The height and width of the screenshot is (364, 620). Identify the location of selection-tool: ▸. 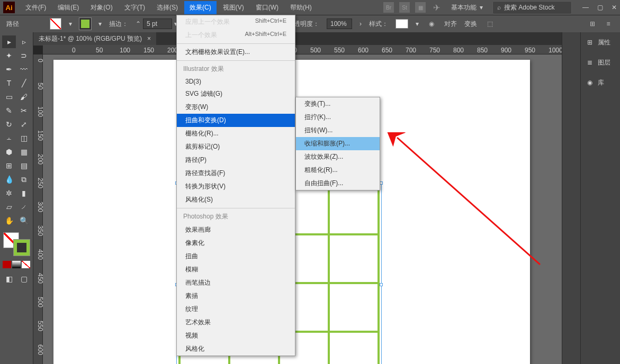
(9, 42).